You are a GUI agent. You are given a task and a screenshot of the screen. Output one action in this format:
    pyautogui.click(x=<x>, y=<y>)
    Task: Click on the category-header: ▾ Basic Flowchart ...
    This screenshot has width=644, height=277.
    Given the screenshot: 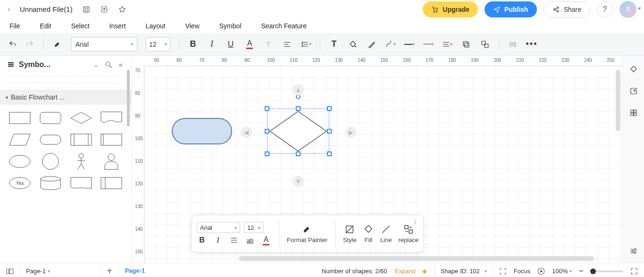 What is the action you would take?
    pyautogui.click(x=66, y=97)
    